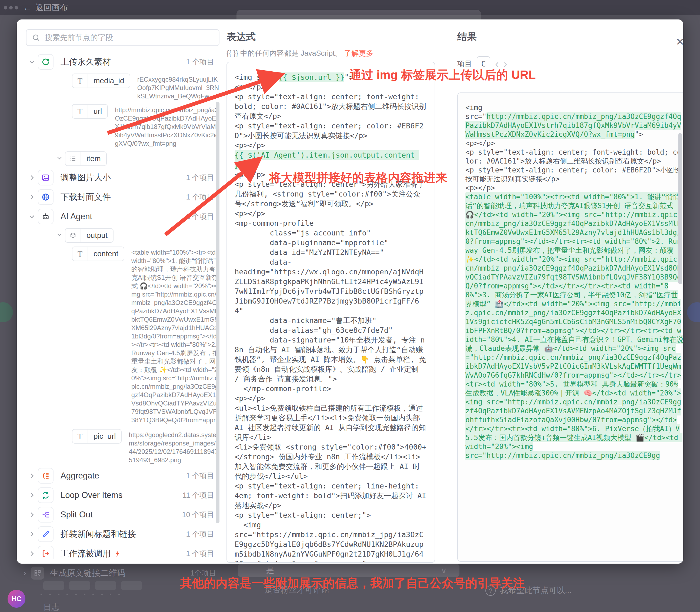 The height and width of the screenshot is (612, 700). I want to click on tree-field-row: Turlhttp://mmbiz.qpic.cn/mmbiz_png/ia3Oz…, so click(123, 126).